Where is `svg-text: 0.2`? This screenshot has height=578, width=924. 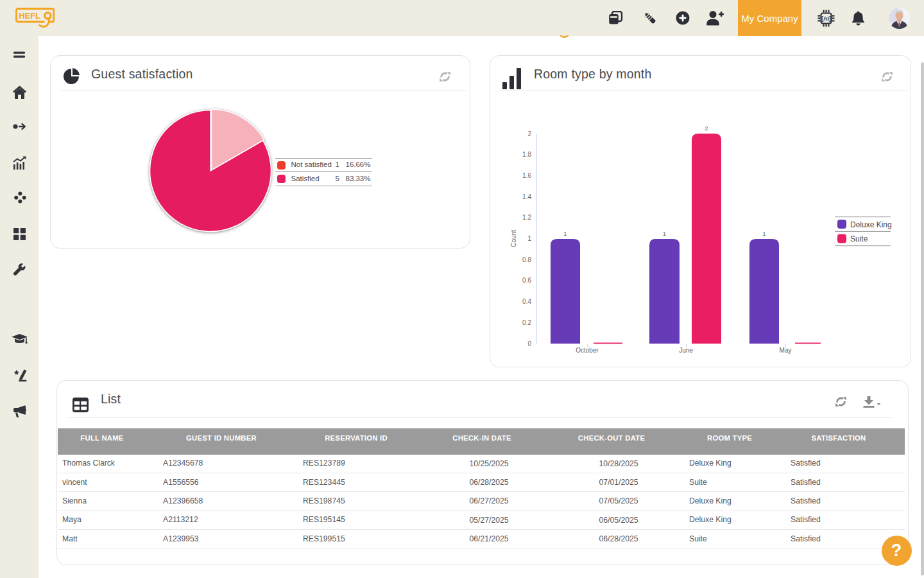 svg-text: 0.2 is located at coordinates (527, 322).